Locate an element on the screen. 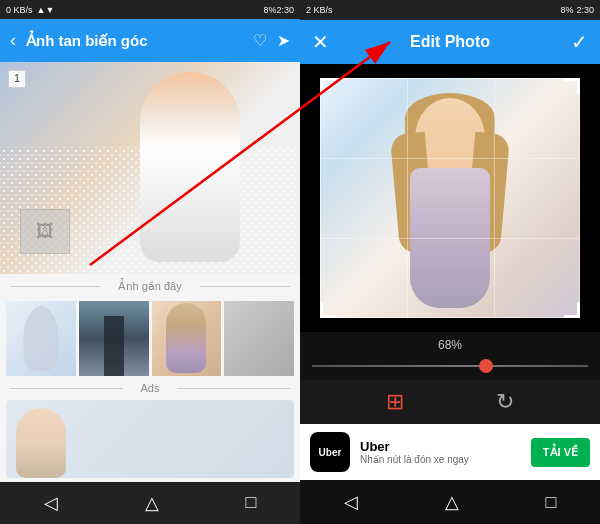  crop-handle-bl is located at coordinates (328, 310).